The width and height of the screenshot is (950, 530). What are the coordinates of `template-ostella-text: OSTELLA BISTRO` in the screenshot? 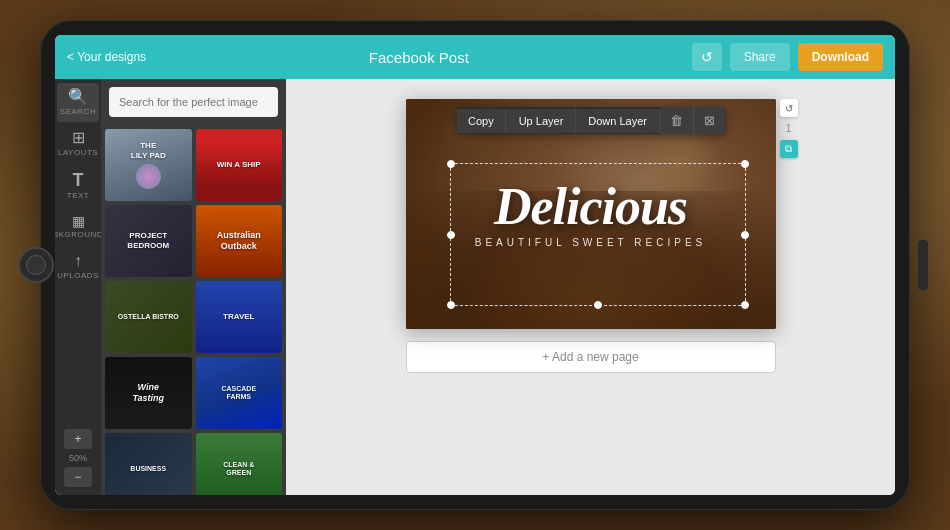 It's located at (148, 317).